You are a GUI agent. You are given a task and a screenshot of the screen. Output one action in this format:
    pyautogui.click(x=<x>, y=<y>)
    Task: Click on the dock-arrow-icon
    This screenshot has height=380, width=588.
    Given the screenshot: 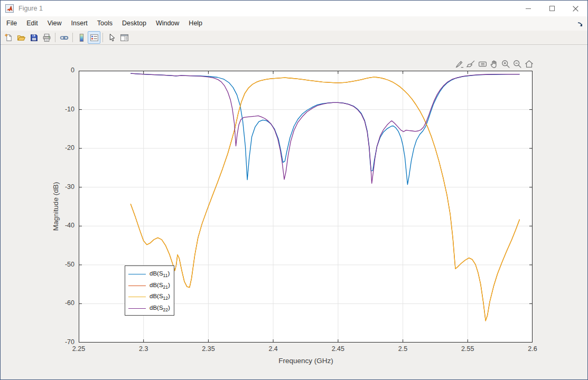 What is the action you would take?
    pyautogui.click(x=580, y=24)
    